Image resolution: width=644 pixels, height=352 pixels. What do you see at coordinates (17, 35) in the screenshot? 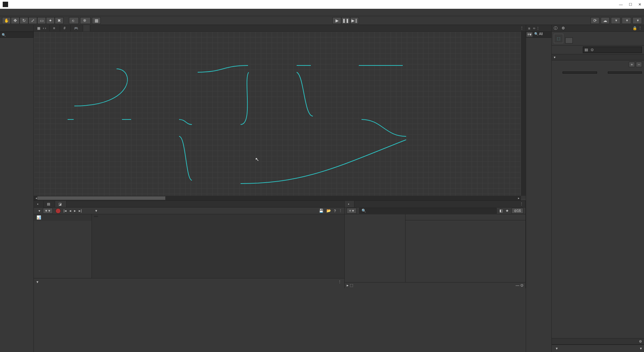
I see `param-search-input: 🔍` at bounding box center [17, 35].